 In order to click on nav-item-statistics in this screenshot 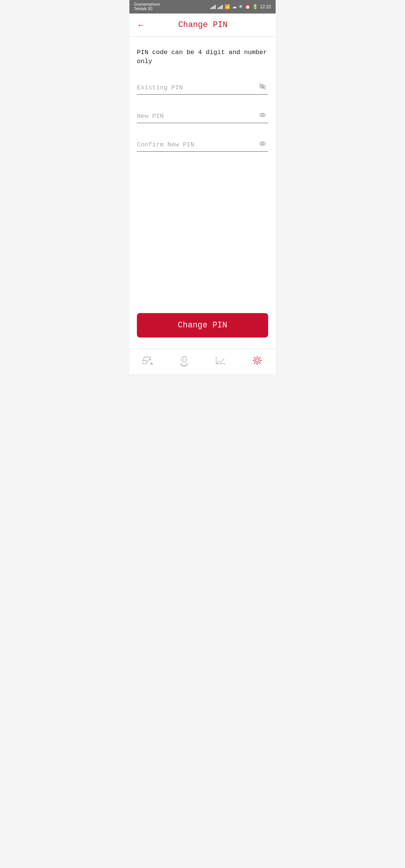, I will do `click(221, 360)`.